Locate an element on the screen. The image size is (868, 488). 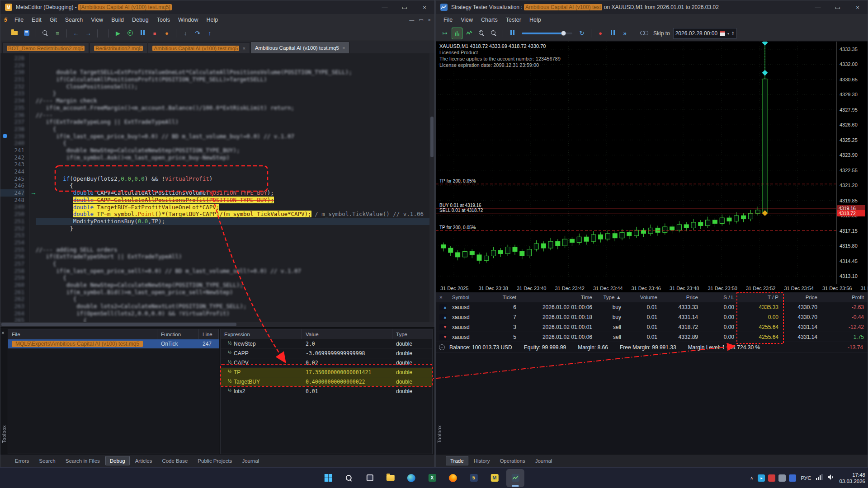
goggles-button is located at coordinates (644, 33).